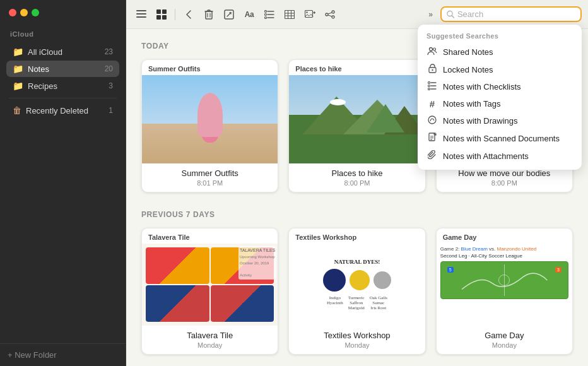 Image resolution: width=588 pixels, height=366 pixels. I want to click on more-button: », so click(430, 15).